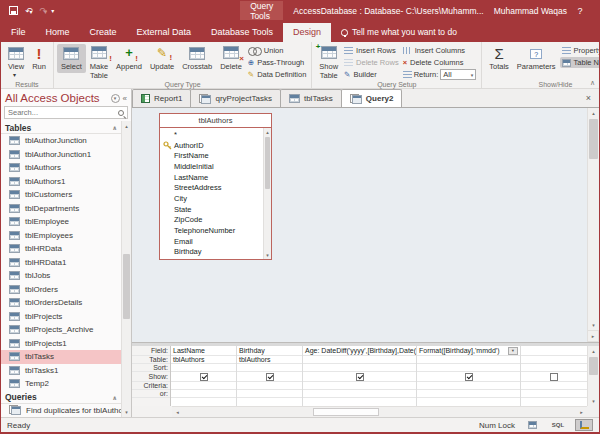 The height and width of the screenshot is (434, 600). Describe the element at coordinates (61, 141) in the screenshot. I see `sidebar-item: tblAuthorJunction` at that location.